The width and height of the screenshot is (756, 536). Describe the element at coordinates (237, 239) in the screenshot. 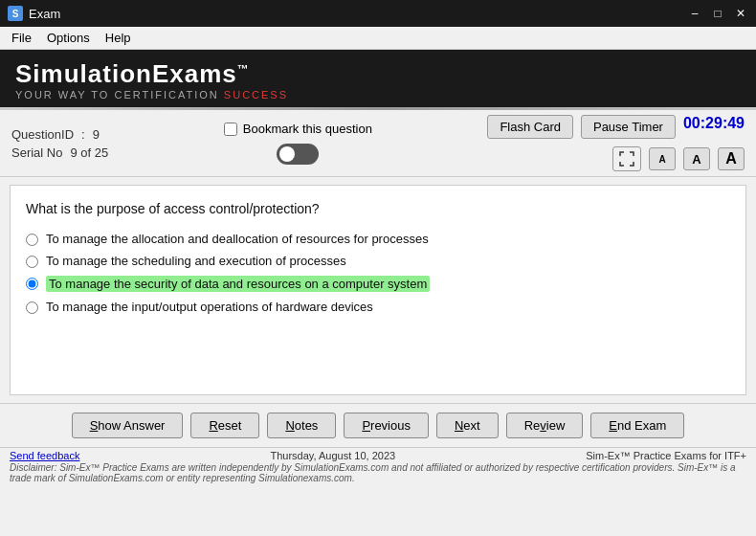

I see `option-1-text: To manage the allocation and deallocatio…` at that location.